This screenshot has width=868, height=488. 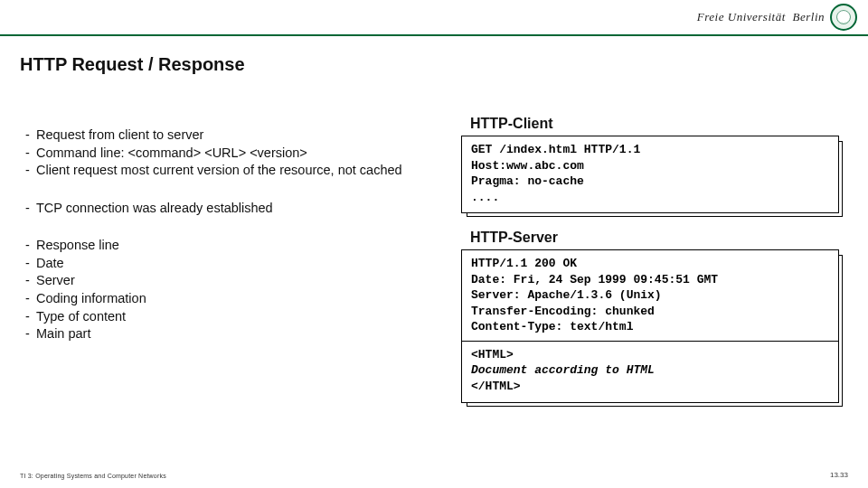 I want to click on bullet-group-request: -Request from client to server -Command …, so click(x=233, y=154).